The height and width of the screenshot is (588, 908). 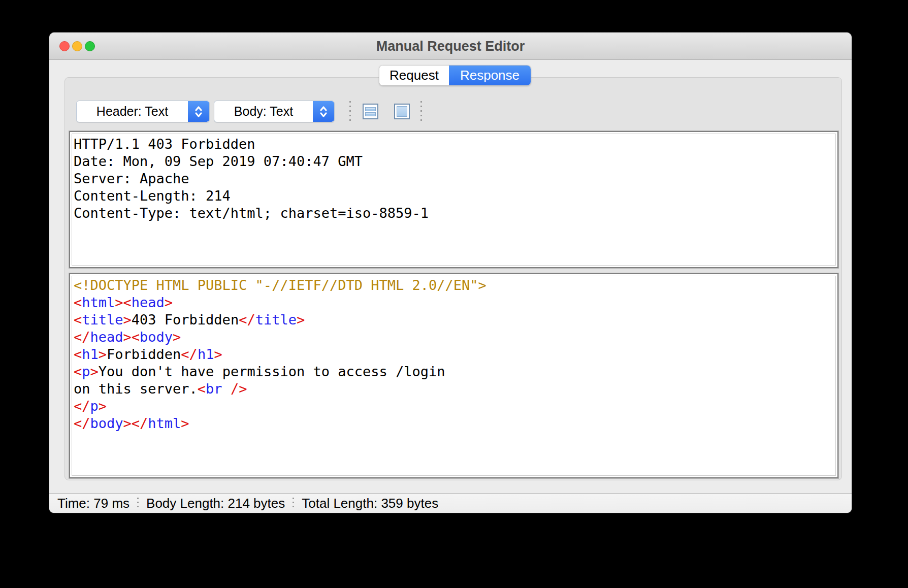 What do you see at coordinates (414, 75) in the screenshot?
I see `tab-request-label: Request` at bounding box center [414, 75].